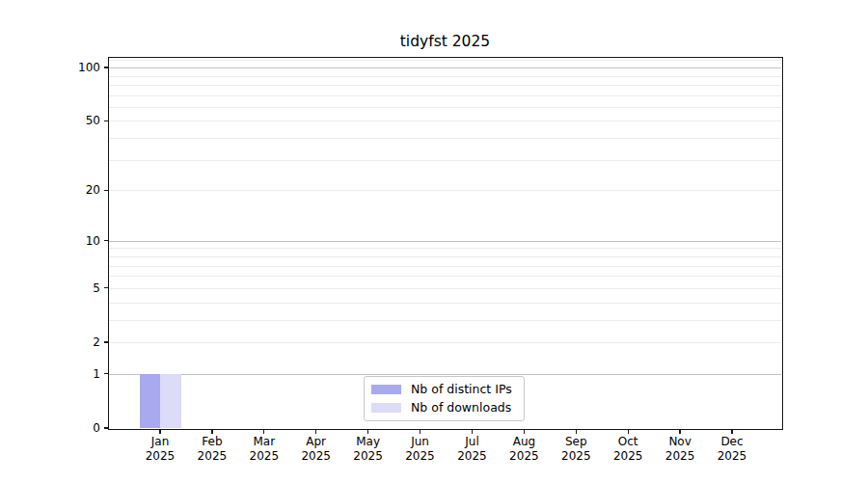 This screenshot has width=868, height=482. Describe the element at coordinates (150, 401) in the screenshot. I see `bar-distinct-ips-jan` at that location.